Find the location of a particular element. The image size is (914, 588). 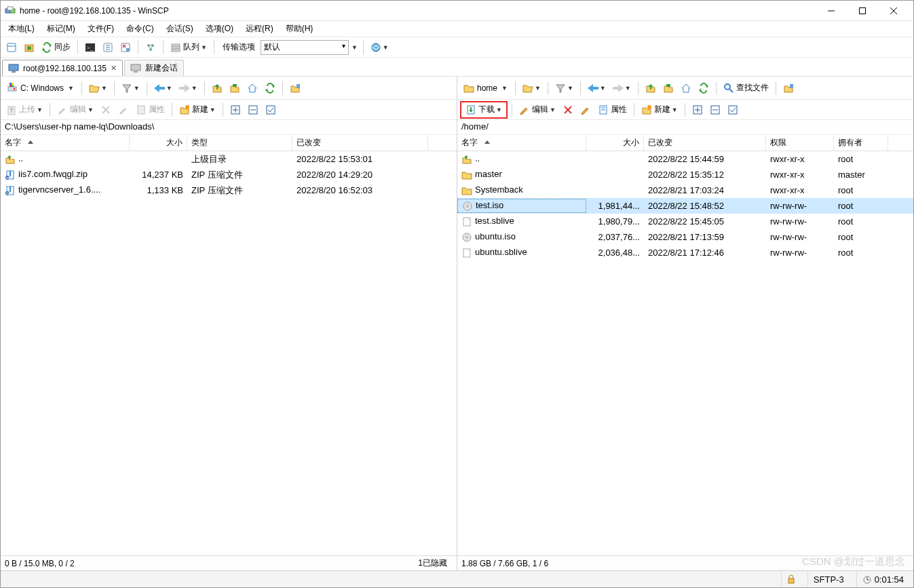

menu-files: 文件(F) is located at coordinates (100, 28).